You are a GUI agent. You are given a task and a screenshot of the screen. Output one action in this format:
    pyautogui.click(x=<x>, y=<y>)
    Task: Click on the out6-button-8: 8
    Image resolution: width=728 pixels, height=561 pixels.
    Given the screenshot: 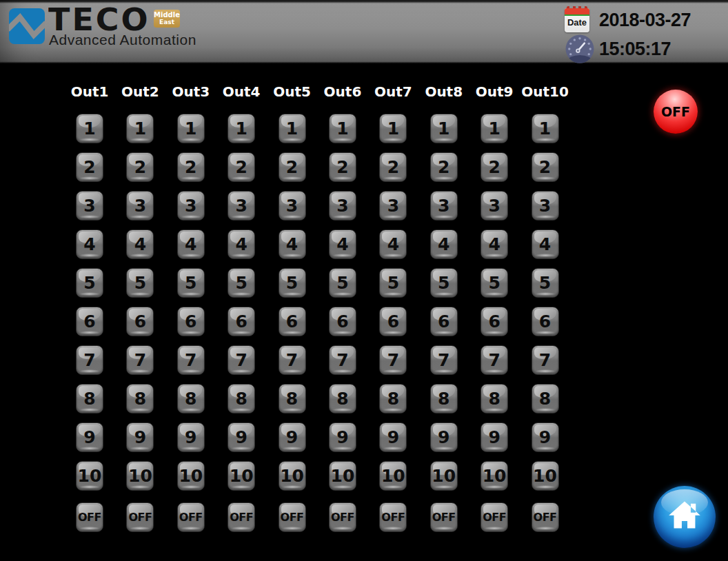 What is the action you would take?
    pyautogui.click(x=343, y=398)
    